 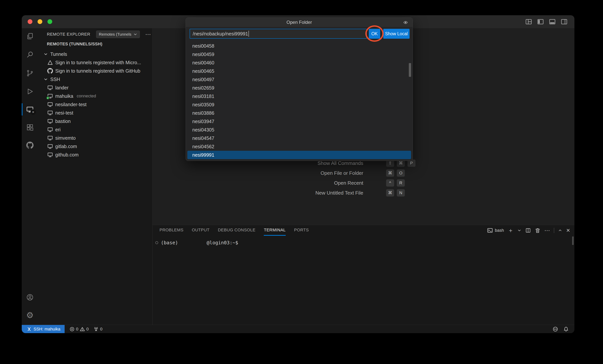 What do you see at coordinates (197, 243) in the screenshot?
I see `terminal-content: (base) @login03:~$` at bounding box center [197, 243].